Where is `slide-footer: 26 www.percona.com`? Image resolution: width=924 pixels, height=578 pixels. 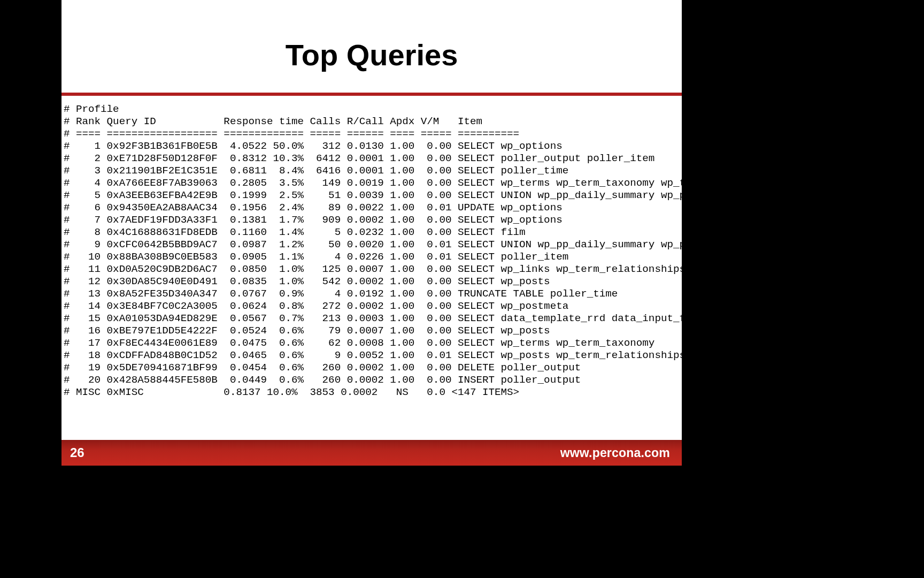
slide-footer: 26 www.percona.com is located at coordinates (372, 453).